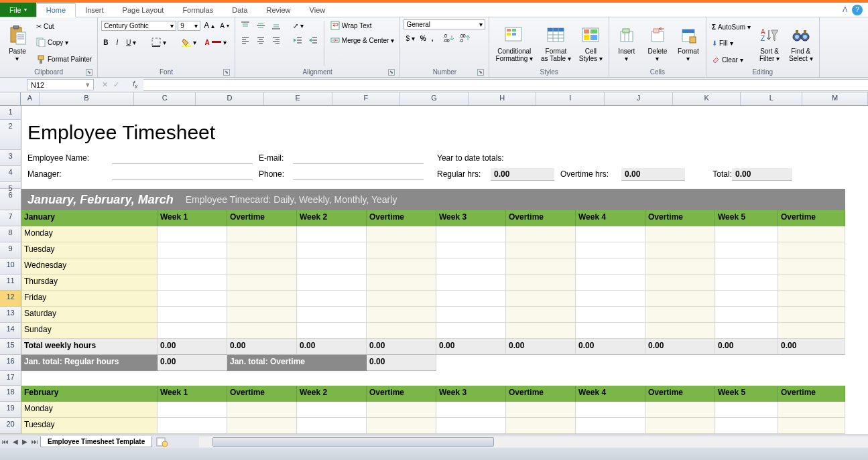  What do you see at coordinates (11, 410) in the screenshot?
I see `row-header: 19` at bounding box center [11, 410].